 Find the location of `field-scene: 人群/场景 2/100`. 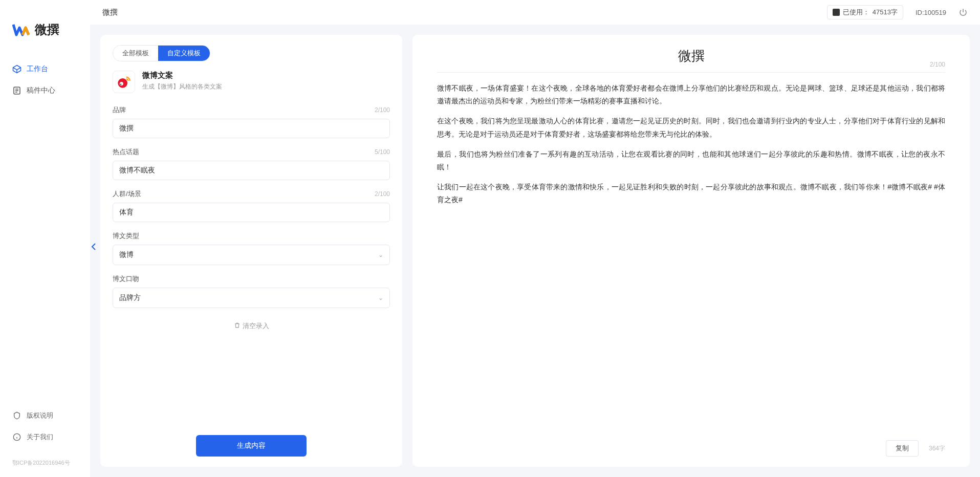

field-scene: 人群/场景 2/100 is located at coordinates (251, 206).